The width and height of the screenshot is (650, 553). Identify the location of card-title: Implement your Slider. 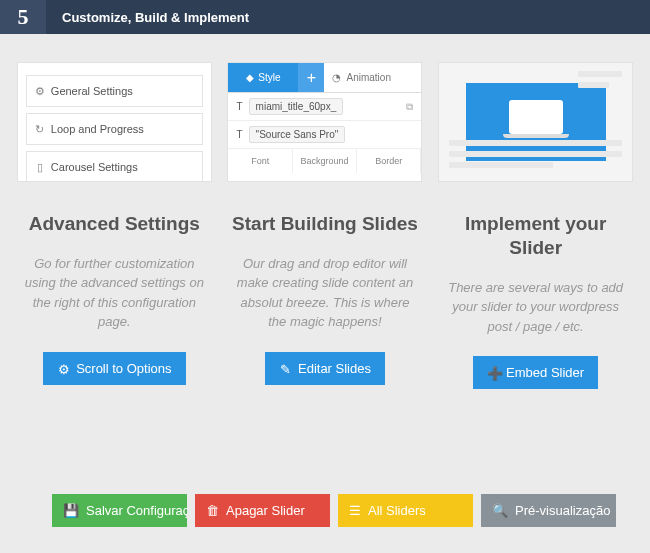
(536, 236).